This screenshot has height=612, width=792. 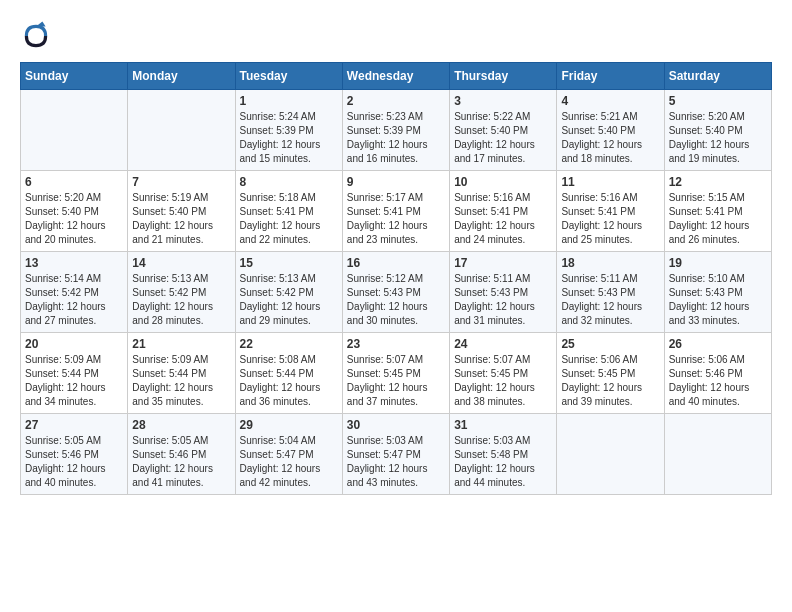 What do you see at coordinates (396, 182) in the screenshot?
I see `day-number: 9` at bounding box center [396, 182].